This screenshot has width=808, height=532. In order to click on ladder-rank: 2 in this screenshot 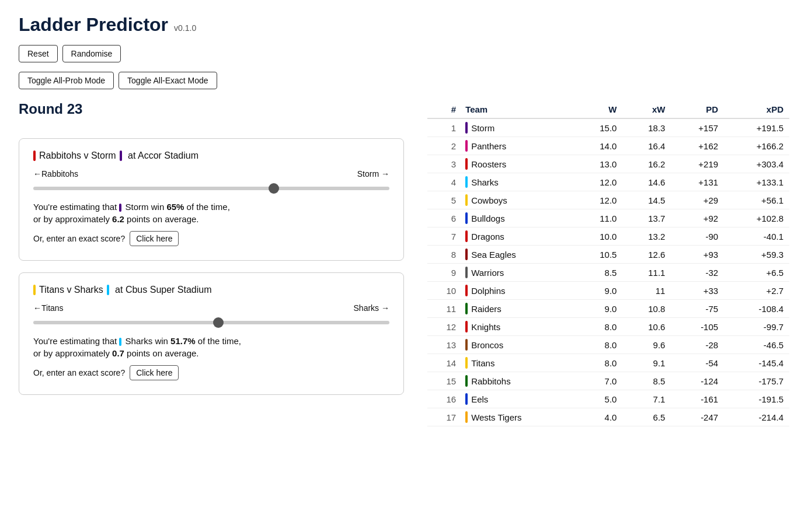, I will do `click(444, 146)`.